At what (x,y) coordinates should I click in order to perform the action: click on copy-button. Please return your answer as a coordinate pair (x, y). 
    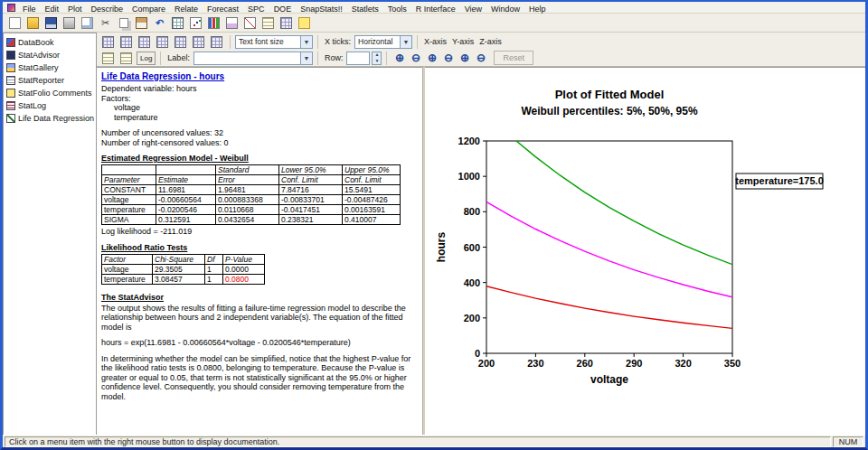
    Looking at the image, I should click on (123, 23).